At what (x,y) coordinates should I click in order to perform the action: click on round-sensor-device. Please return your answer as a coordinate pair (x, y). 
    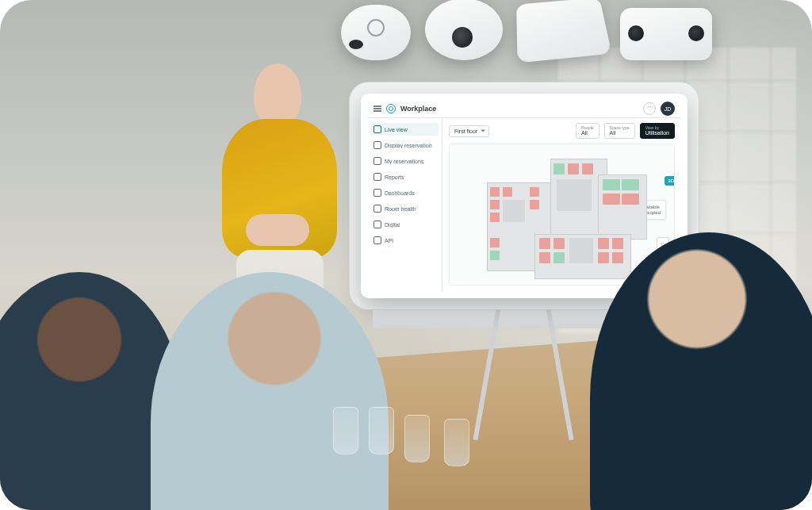
    Looking at the image, I should click on (376, 33).